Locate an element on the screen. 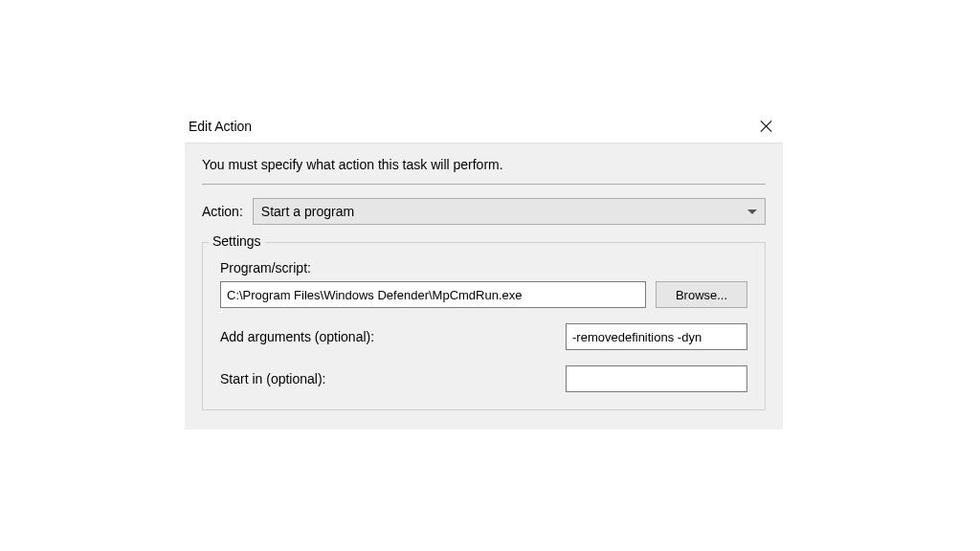 Image resolution: width=980 pixels, height=551 pixels. chevron-down-icon is located at coordinates (752, 212).